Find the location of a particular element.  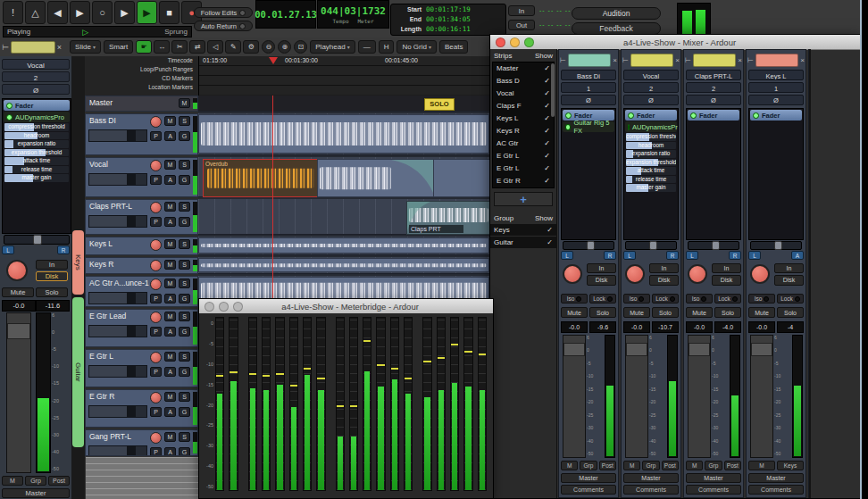

gain-fader is located at coordinates (762, 396).